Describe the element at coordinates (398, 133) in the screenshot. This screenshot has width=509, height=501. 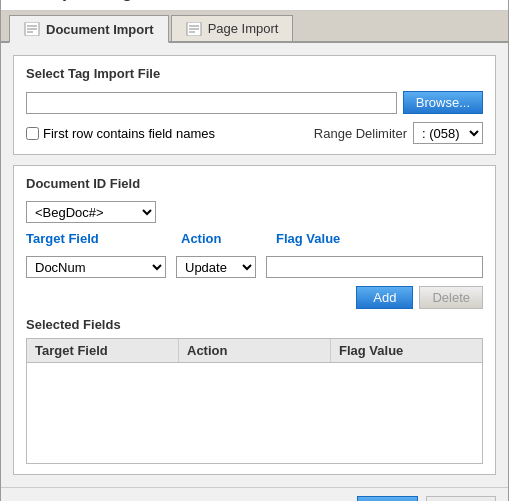
I see `delimiter-row: Range Delimiter : (058)` at that location.